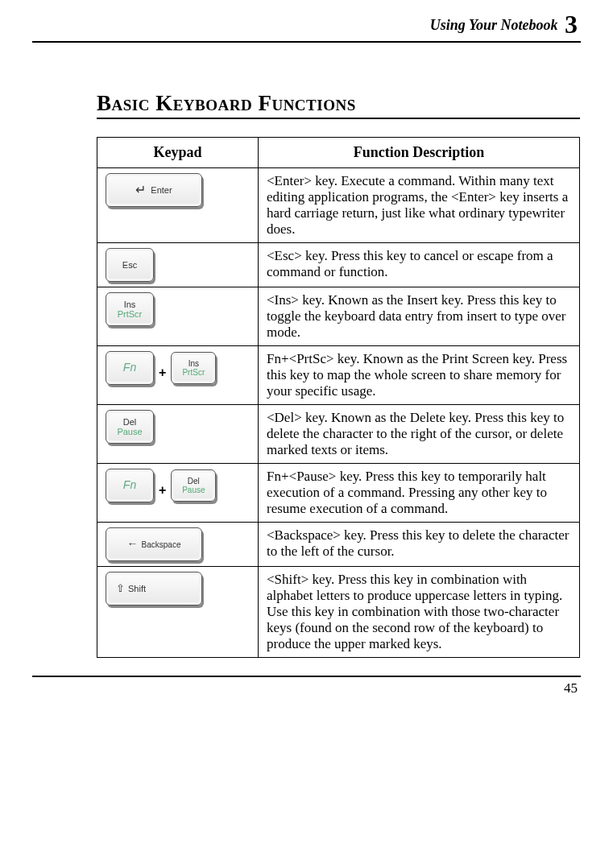 The width and height of the screenshot is (613, 868). What do you see at coordinates (306, 24) in the screenshot?
I see `running-head: Using Your Notebook 3` at bounding box center [306, 24].